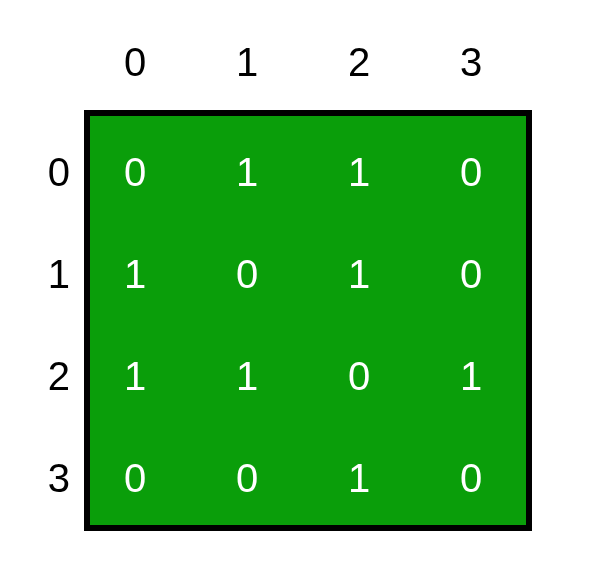  What do you see at coordinates (135, 62) in the screenshot?
I see `col-header-0: 0` at bounding box center [135, 62].